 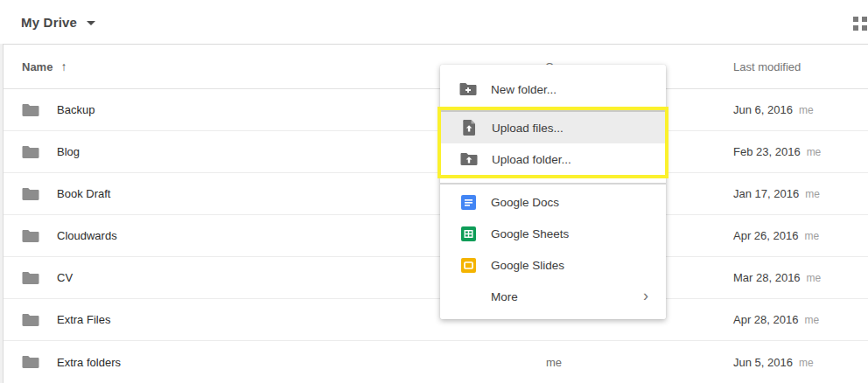 What do you see at coordinates (434, 22) in the screenshot?
I see `top-bar: My Drive` at bounding box center [434, 22].